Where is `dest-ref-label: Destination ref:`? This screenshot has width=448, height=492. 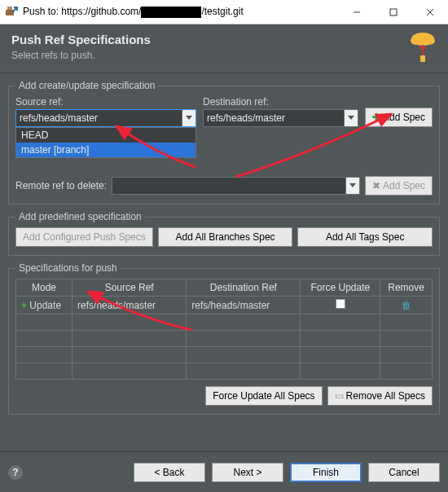 dest-ref-label: Destination ref: is located at coordinates (280, 102).